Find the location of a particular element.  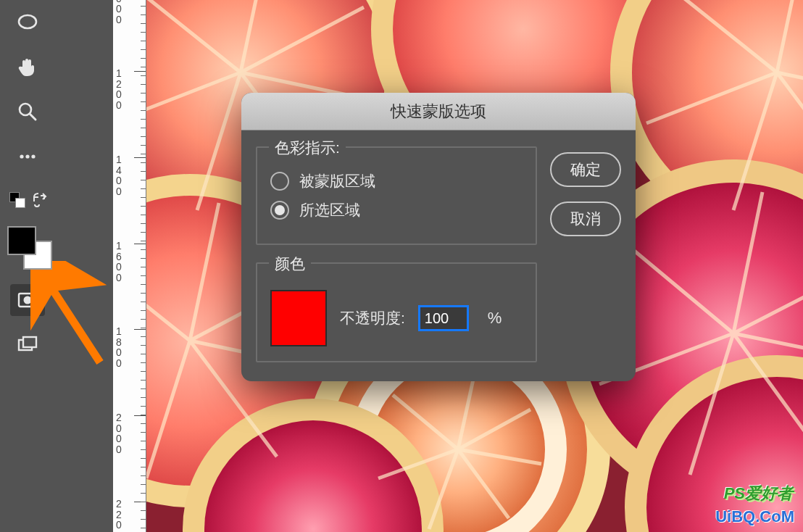

ruler-label: 1800 is located at coordinates (119, 348).